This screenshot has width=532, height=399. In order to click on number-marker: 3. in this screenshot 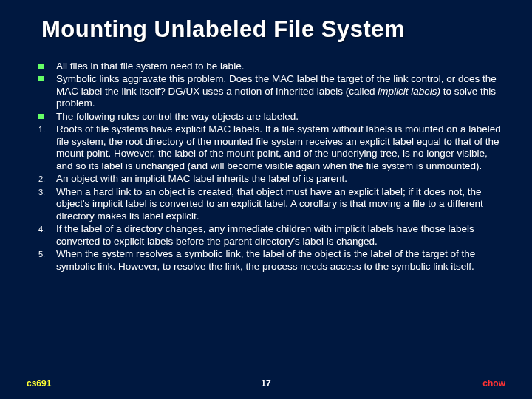, I will do `click(47, 192)`.